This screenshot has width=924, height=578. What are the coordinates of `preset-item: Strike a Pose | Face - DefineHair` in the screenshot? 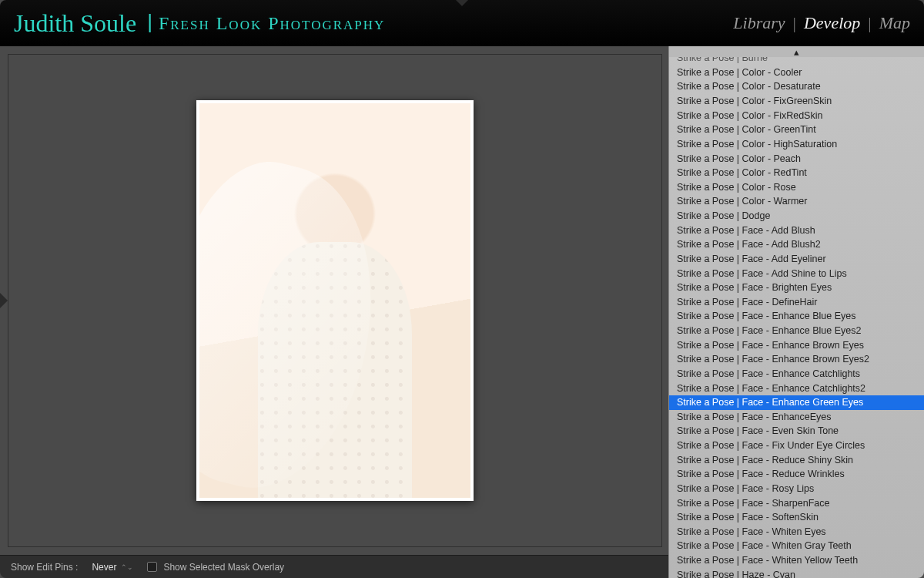 It's located at (796, 302).